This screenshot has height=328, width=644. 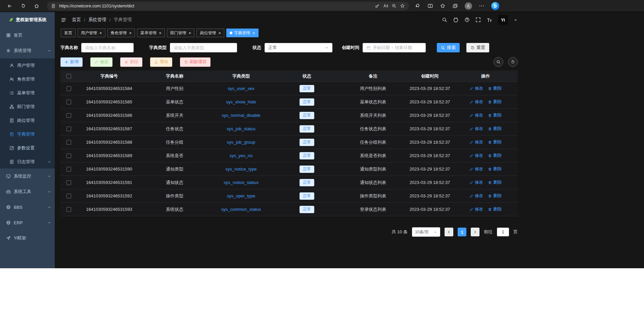 I want to click on zoom-out-icon, so click(x=394, y=6).